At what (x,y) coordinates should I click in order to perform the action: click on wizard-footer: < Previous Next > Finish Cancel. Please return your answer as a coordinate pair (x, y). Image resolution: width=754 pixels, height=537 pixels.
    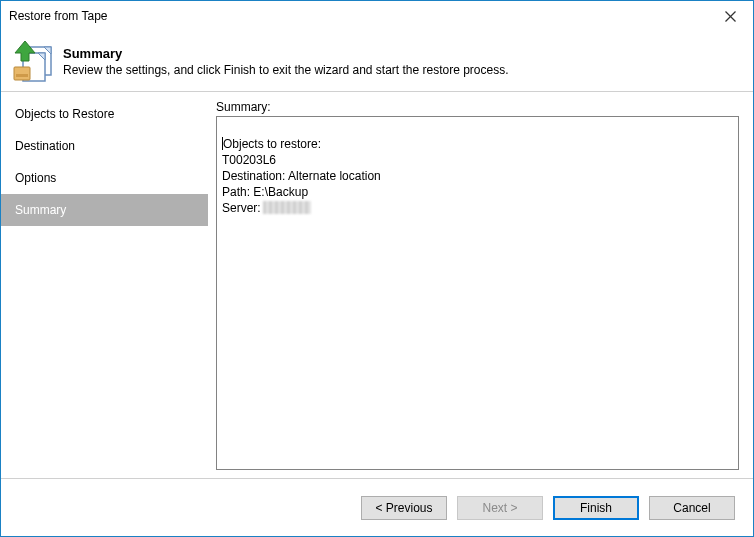
    Looking at the image, I should click on (377, 507).